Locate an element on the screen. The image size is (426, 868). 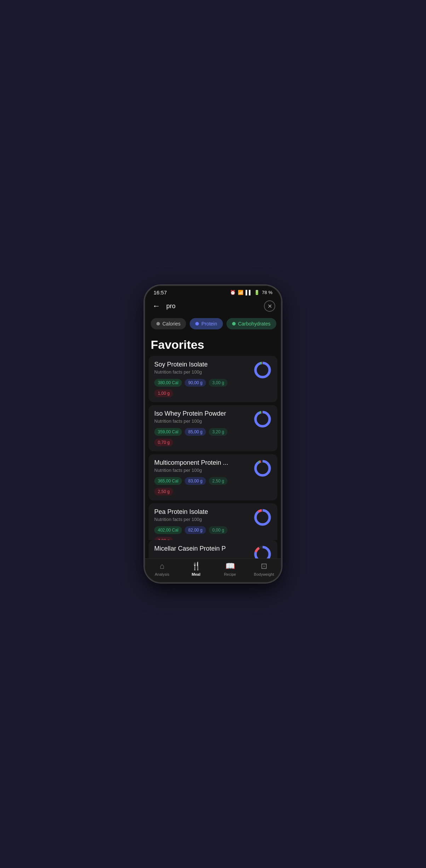
favorites-heading: Favorites is located at coordinates (213, 346).